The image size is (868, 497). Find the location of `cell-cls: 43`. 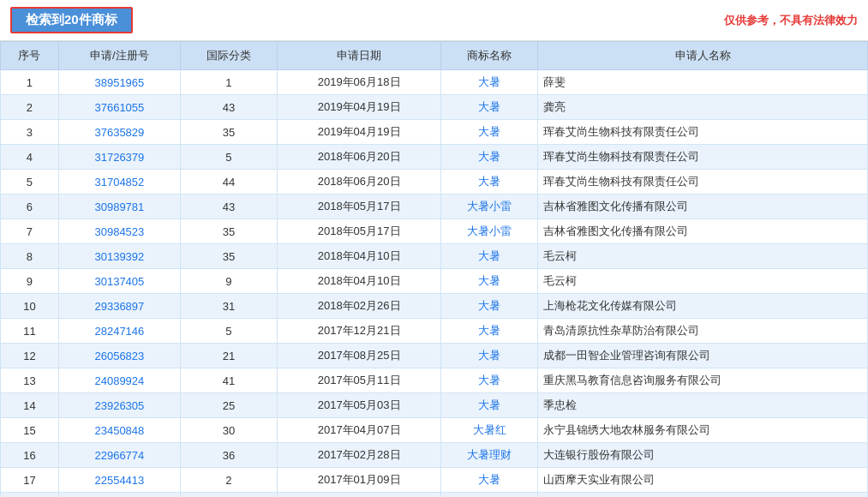

cell-cls: 43 is located at coordinates (228, 108).